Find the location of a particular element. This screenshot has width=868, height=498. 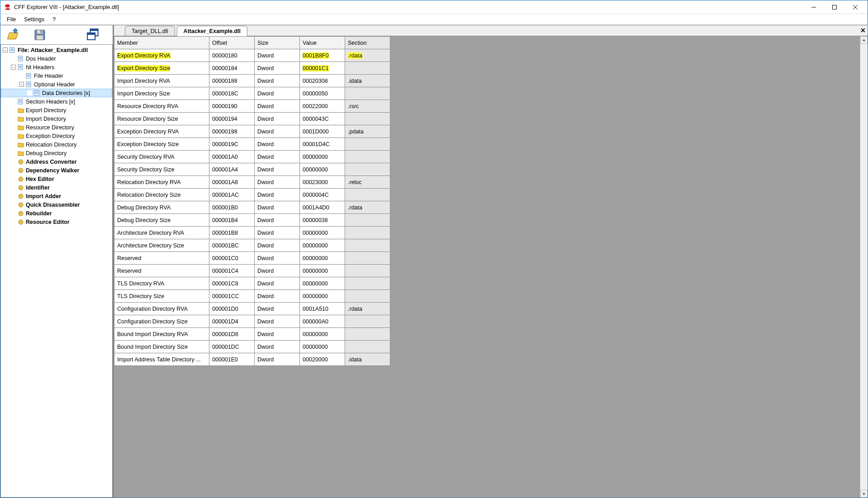

cell-offset: 00000180 is located at coordinates (232, 56).